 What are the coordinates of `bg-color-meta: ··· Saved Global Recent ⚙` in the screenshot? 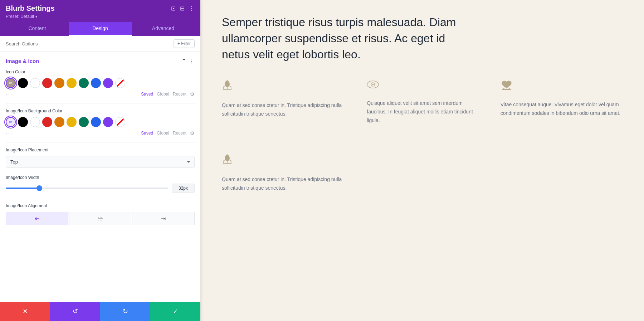 It's located at (100, 133).